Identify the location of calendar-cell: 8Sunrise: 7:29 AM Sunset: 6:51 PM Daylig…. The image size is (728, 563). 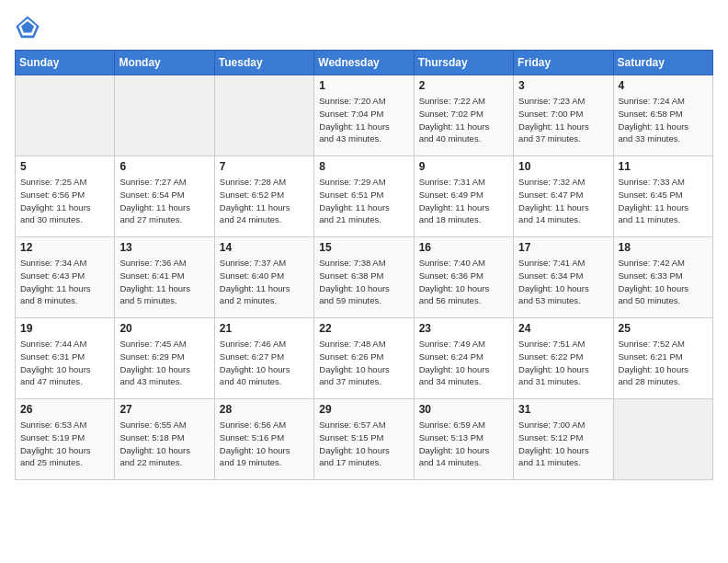
(364, 197).